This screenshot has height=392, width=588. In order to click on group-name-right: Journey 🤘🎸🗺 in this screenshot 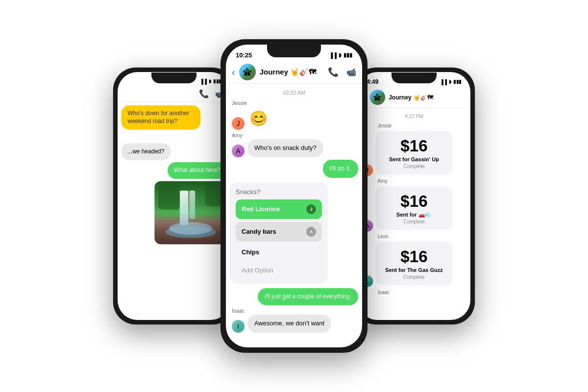, I will do `click(427, 98)`.